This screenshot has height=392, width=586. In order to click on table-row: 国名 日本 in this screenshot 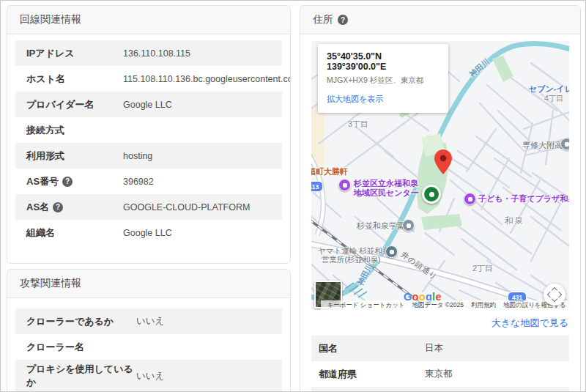, I will do `click(440, 349)`.